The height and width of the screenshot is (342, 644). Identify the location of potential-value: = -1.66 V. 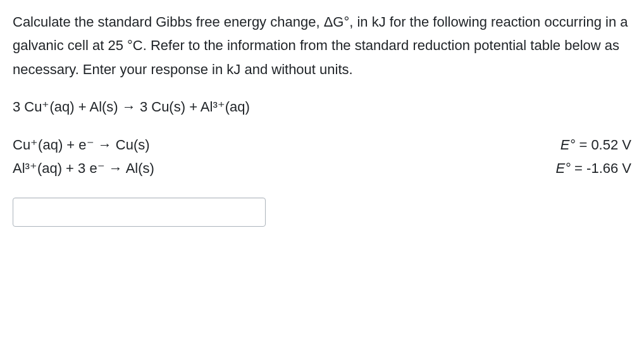
(603, 168).